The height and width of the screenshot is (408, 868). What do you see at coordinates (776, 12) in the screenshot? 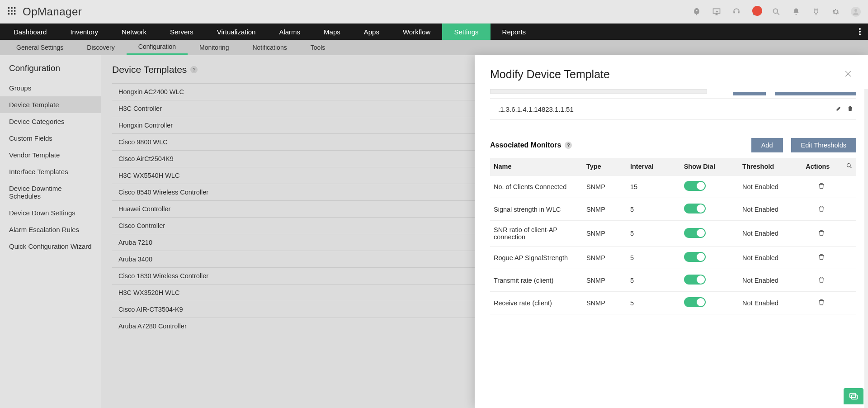
I see `search-icon` at bounding box center [776, 12].